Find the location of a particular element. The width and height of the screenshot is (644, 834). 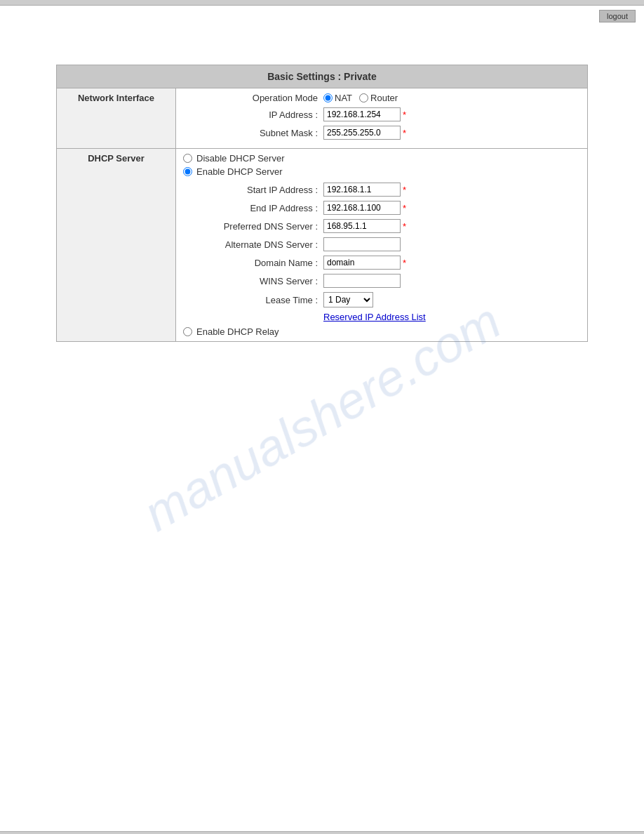

nat-radio-label: NAT is located at coordinates (338, 98).